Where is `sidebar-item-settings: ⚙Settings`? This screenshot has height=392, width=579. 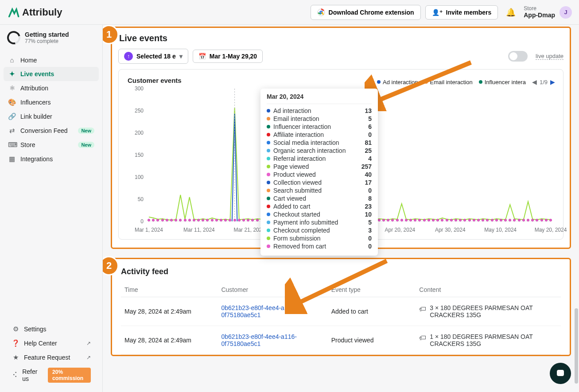
sidebar-item-settings: ⚙Settings is located at coordinates (51, 329).